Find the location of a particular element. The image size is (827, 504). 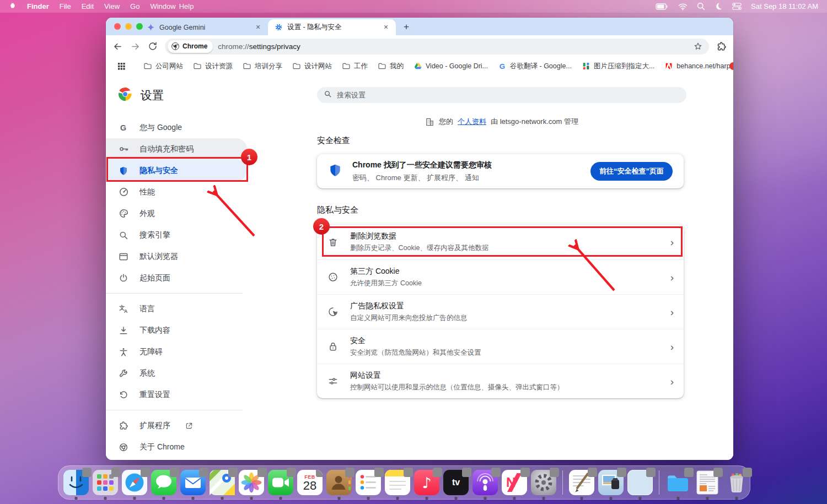

dock-launchpad is located at coordinates (105, 483).